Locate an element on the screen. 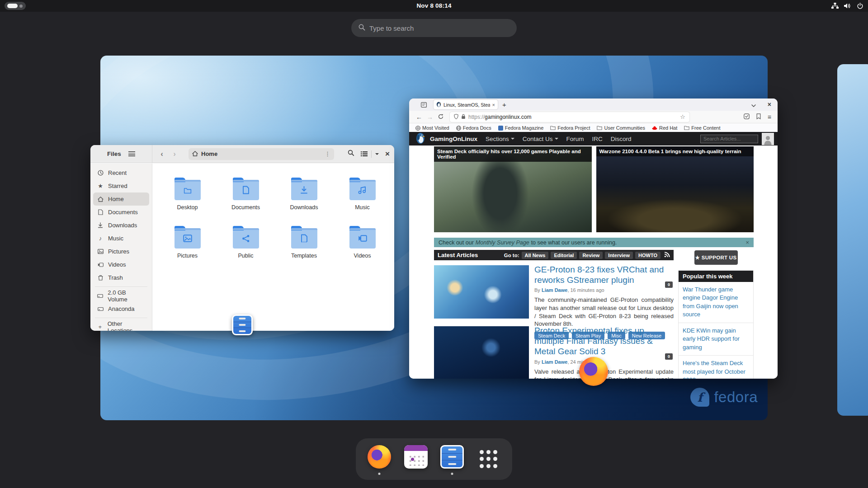  sidebar-item-home: Home is located at coordinates (121, 199).